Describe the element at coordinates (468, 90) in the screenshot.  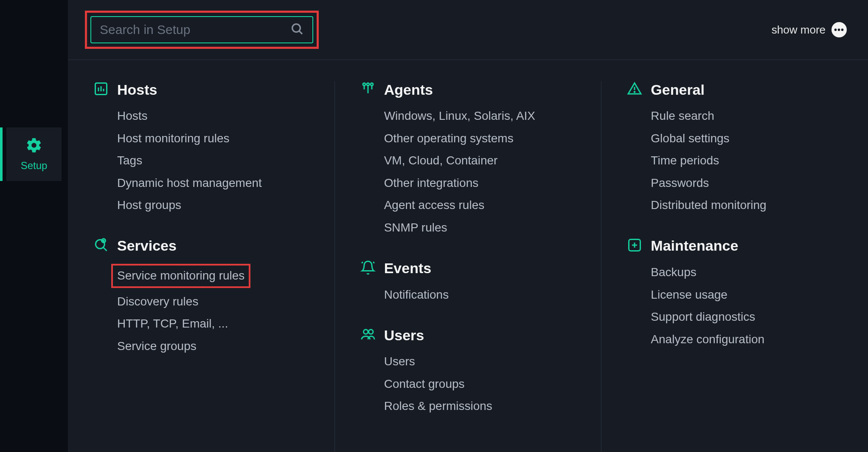
I see `section-header-agents: Agents` at that location.